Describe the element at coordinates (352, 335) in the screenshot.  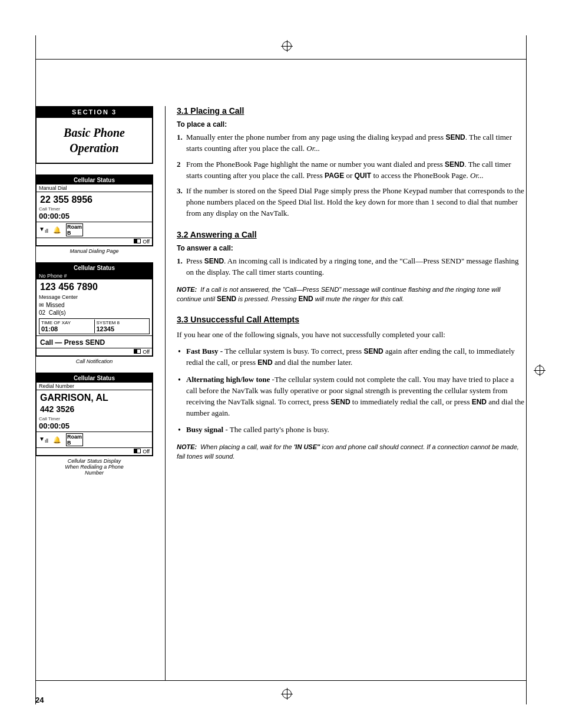
I see `section-33-intro: If you hear one of the following signals…` at that location.